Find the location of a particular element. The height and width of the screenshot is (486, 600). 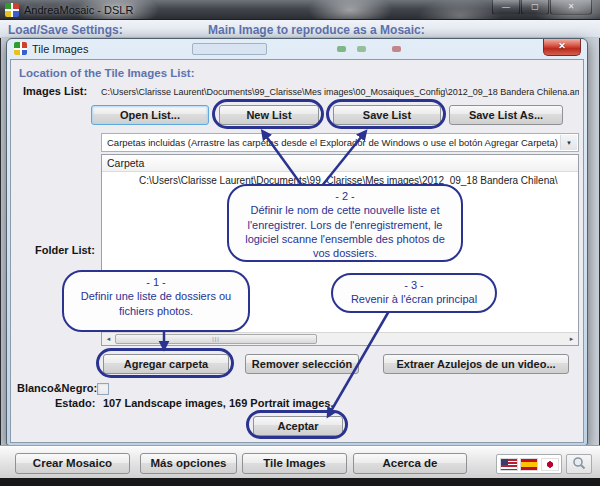

language-selector-button is located at coordinates (529, 464).